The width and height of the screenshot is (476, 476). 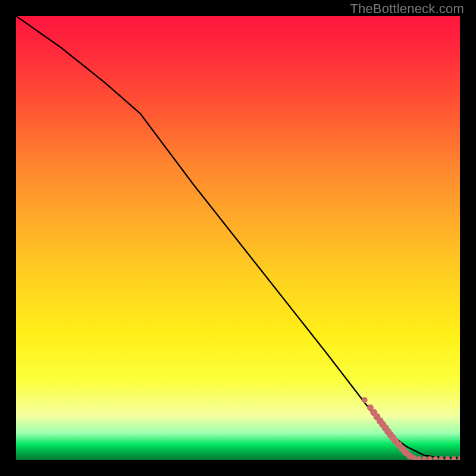 I want to click on watermark-text: TheBottleneck.com, so click(x=407, y=9).